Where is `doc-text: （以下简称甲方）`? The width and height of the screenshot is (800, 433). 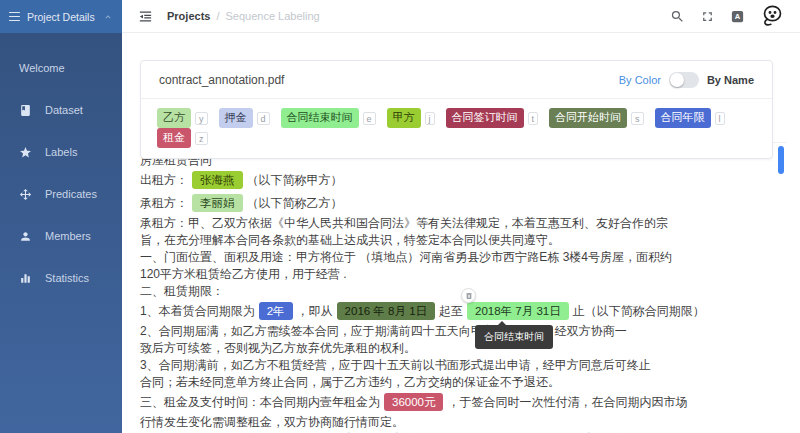
doc-text: （以下简称甲方） is located at coordinates (295, 180).